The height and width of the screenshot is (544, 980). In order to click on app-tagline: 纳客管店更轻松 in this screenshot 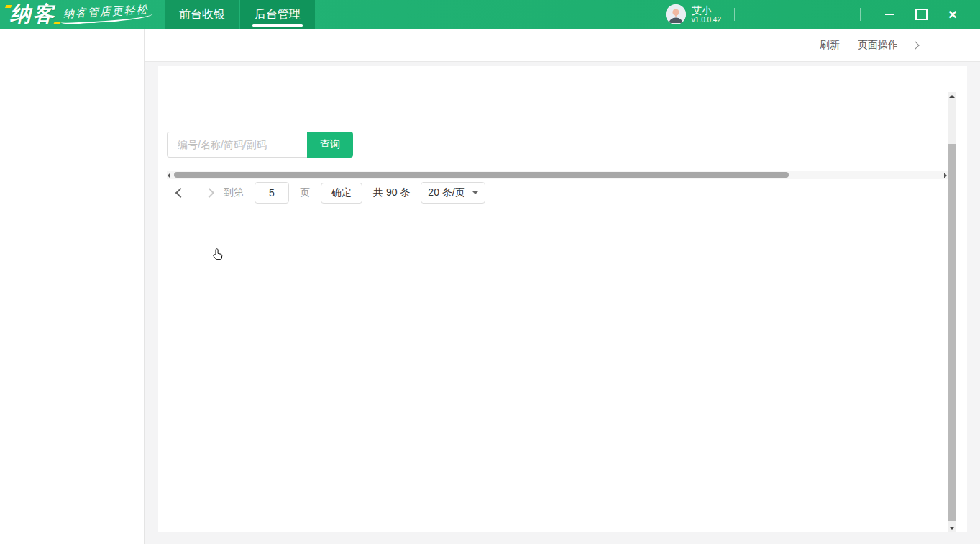, I will do `click(107, 13)`.